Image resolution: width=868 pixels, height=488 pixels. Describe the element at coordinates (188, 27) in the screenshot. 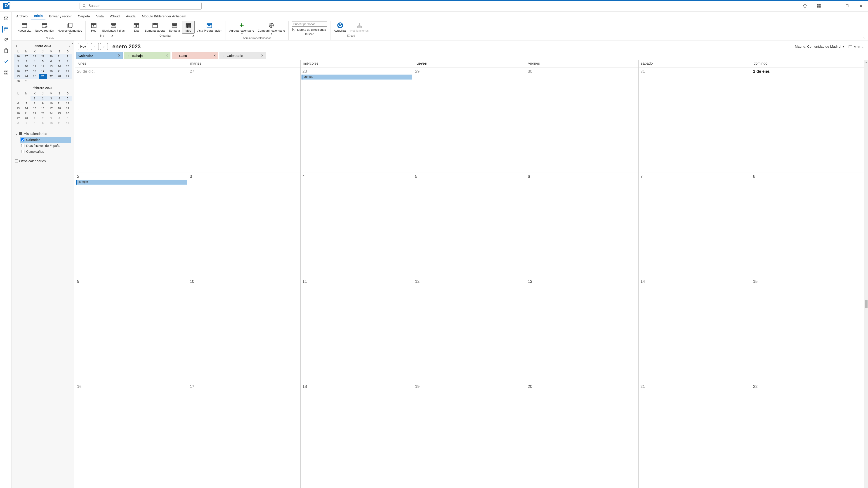

I see `month-view-button: Mes` at that location.